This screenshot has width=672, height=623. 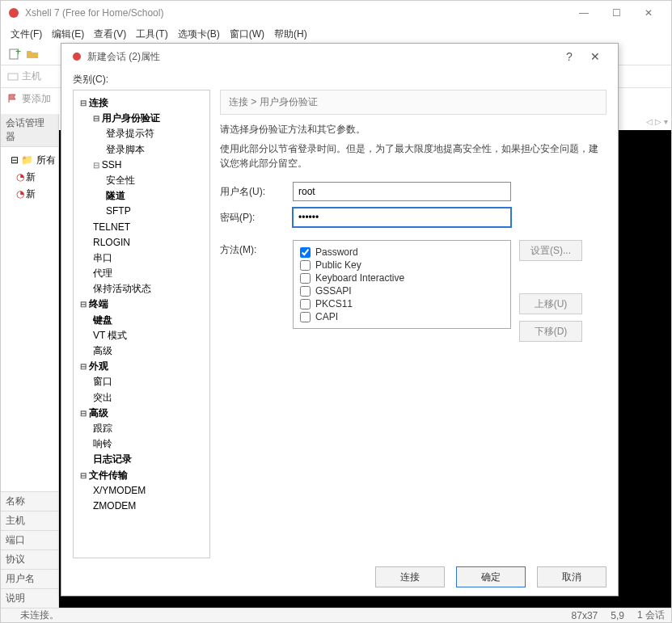 What do you see at coordinates (29, 160) in the screenshot?
I see `session-folder: ⊟ 📁 所有会` at bounding box center [29, 160].